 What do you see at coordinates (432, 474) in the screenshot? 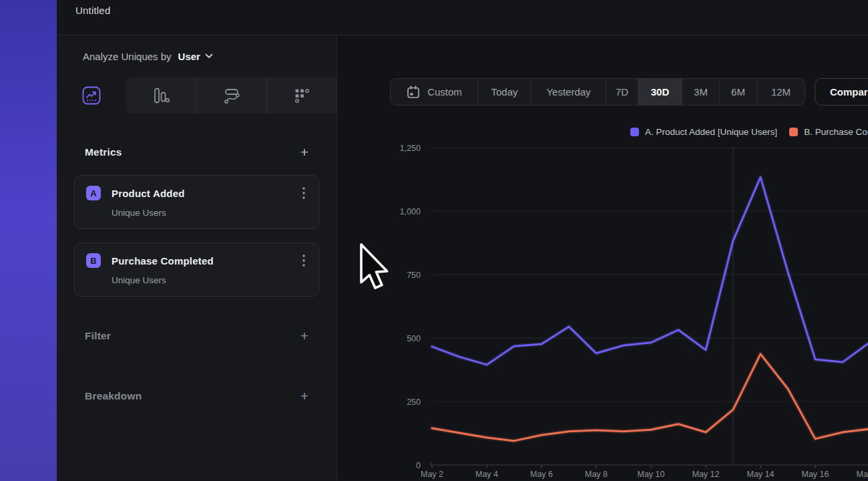
I see `x-axis-label: May 2` at bounding box center [432, 474].